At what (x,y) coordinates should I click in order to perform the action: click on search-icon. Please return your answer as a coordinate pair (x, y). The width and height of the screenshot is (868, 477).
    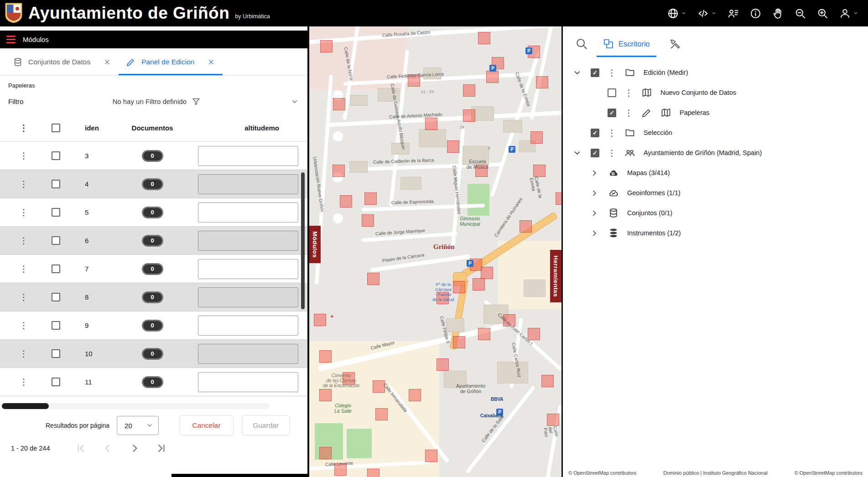
    Looking at the image, I should click on (582, 44).